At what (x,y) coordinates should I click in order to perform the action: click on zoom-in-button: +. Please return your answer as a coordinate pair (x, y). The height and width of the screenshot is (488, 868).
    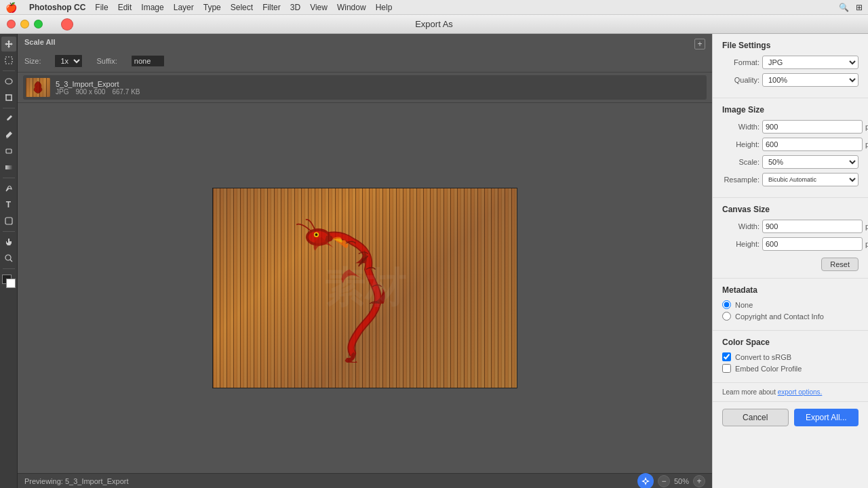
    Looking at the image, I should click on (699, 481).